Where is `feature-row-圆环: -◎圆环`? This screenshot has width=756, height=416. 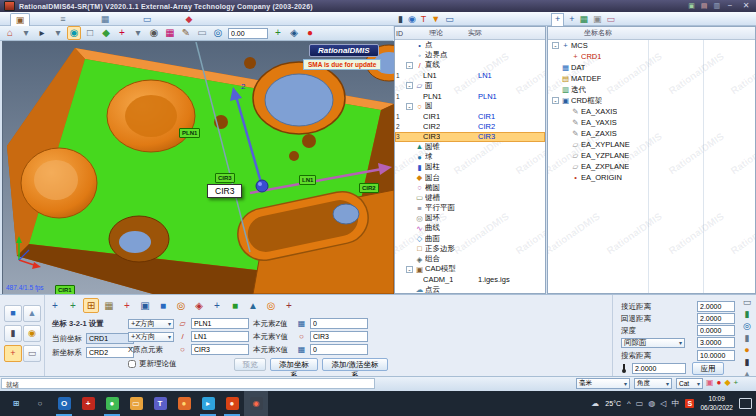
feature-row-圆环: -◎圆环 is located at coordinates (470, 218).